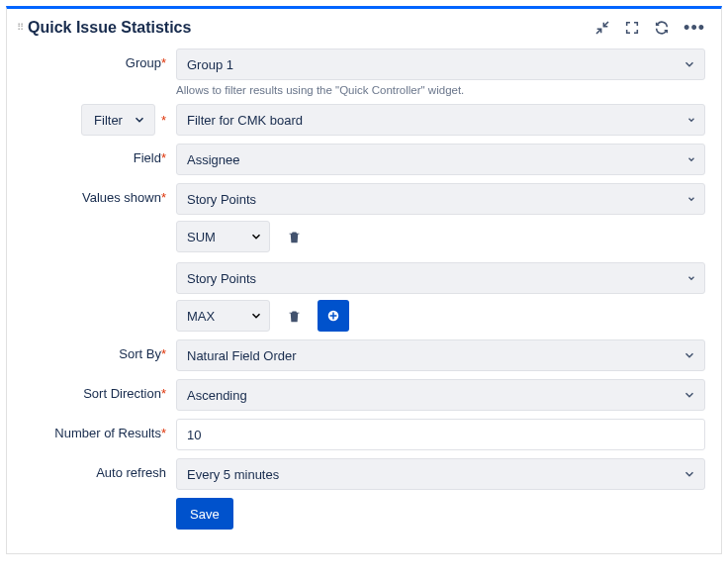  Describe the element at coordinates (694, 28) in the screenshot. I see `more-icon: •••` at that location.